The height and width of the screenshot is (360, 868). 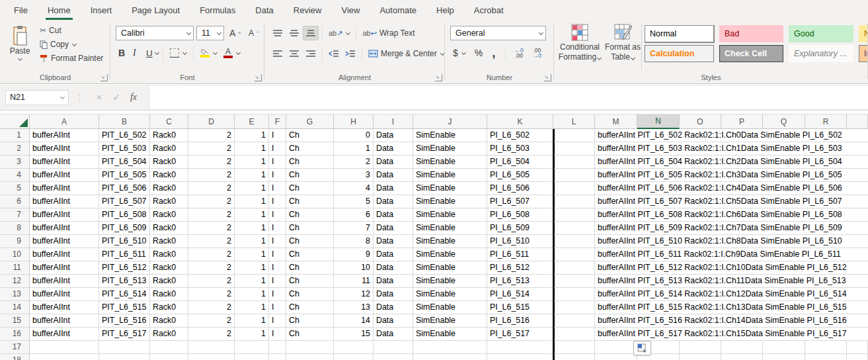 I want to click on column-header-R: R, so click(x=826, y=122).